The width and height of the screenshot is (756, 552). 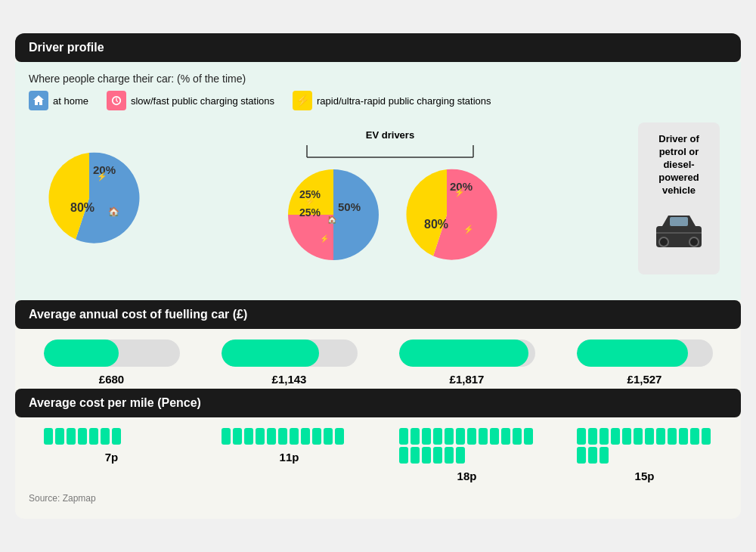 I want to click on ev-label: EV drivers, so click(x=390, y=135).